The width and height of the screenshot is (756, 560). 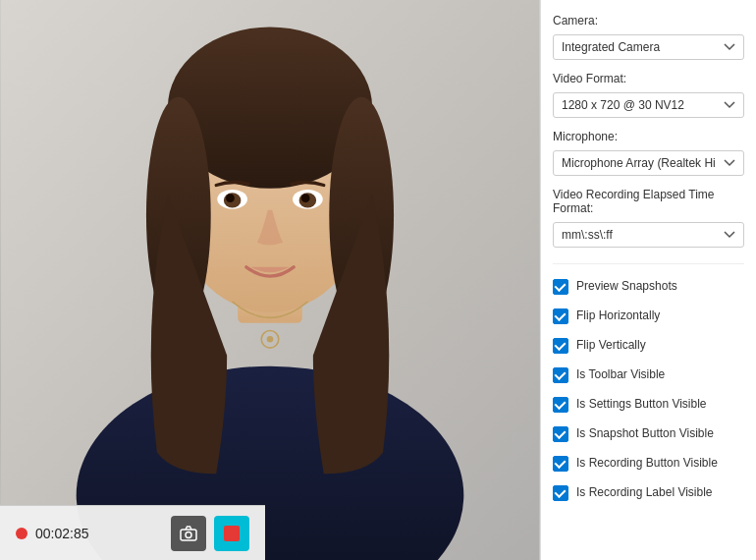 I want to click on bottom-toolbar: 00:02:85, so click(x=133, y=532).